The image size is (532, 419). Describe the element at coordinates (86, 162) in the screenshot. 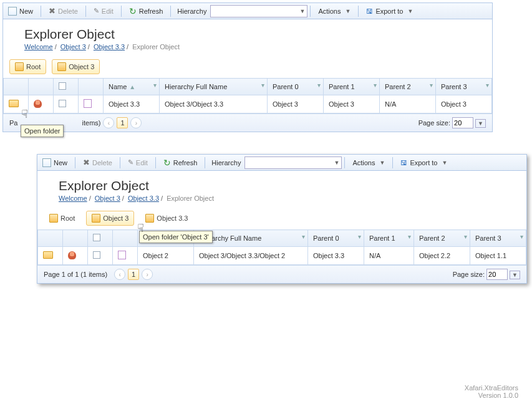

I see `delete-icon: ✖` at that location.